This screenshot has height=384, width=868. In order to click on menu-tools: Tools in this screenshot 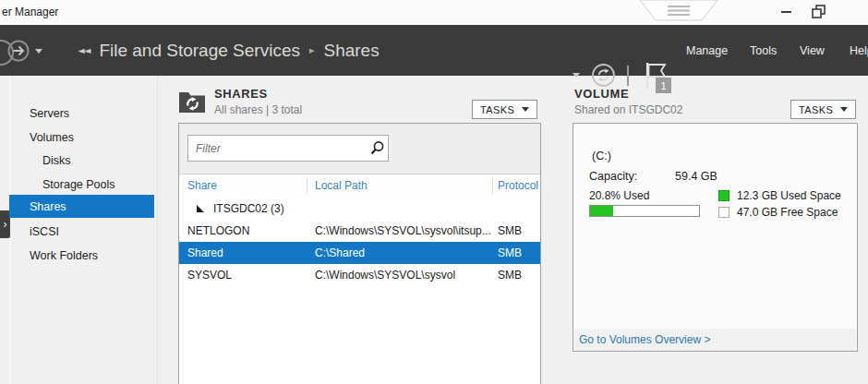, I will do `click(763, 50)`.